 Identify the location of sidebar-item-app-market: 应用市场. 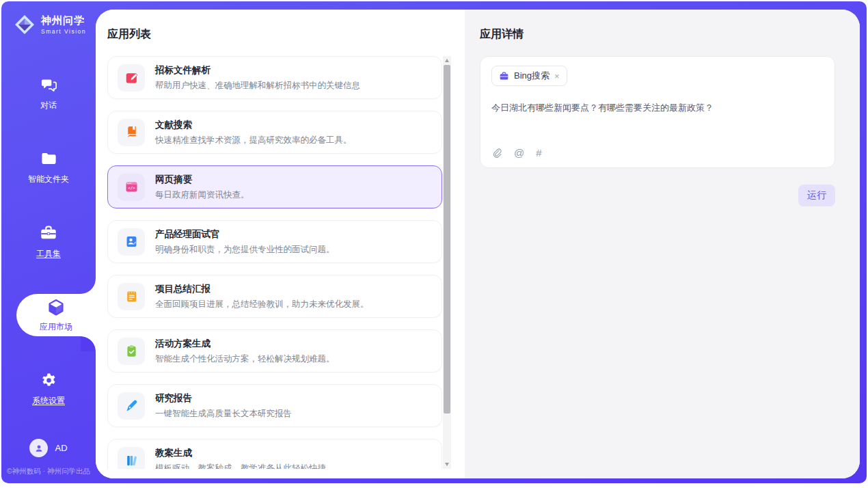
(56, 315).